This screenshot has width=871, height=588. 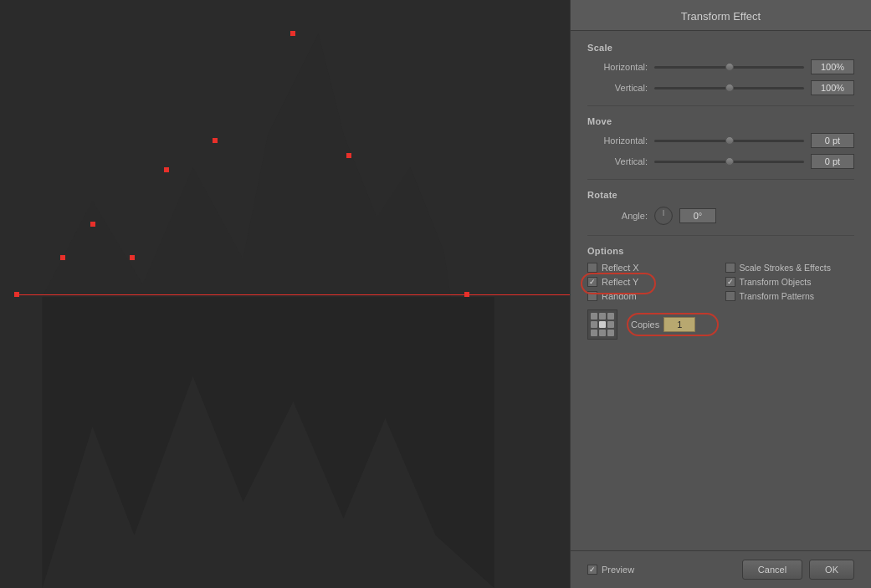 What do you see at coordinates (730, 88) in the screenshot?
I see `scale-vertical-thumb` at bounding box center [730, 88].